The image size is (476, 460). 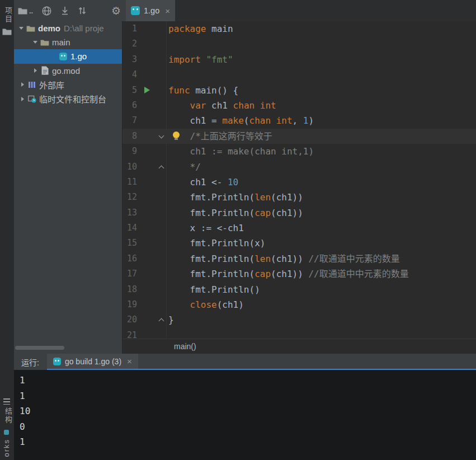 What do you see at coordinates (144, 213) in the screenshot?
I see `editor-gutter: 13` at bounding box center [144, 213].